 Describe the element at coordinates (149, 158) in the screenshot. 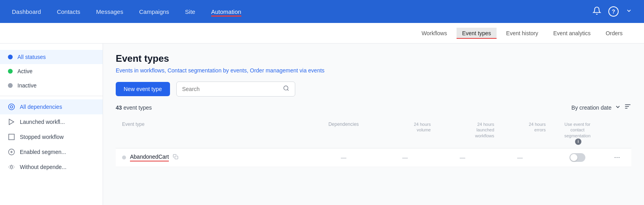

I see `event-name-text: AbandonedCart` at that location.